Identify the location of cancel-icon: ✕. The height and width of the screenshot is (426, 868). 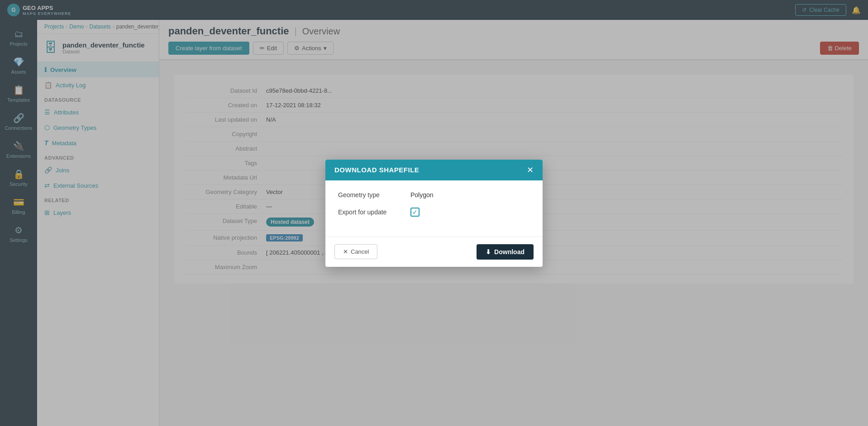
(346, 251).